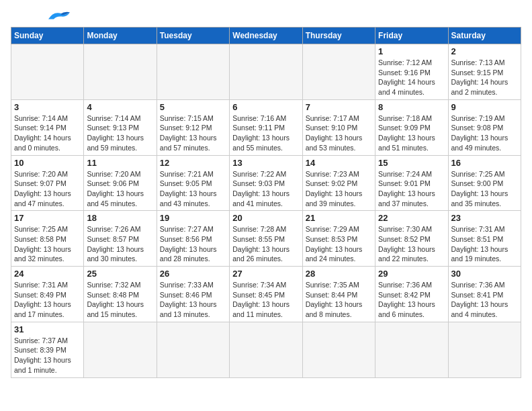 This screenshot has width=532, height=411. What do you see at coordinates (193, 36) in the screenshot?
I see `column-header-tuesday: Tuesday` at bounding box center [193, 36].